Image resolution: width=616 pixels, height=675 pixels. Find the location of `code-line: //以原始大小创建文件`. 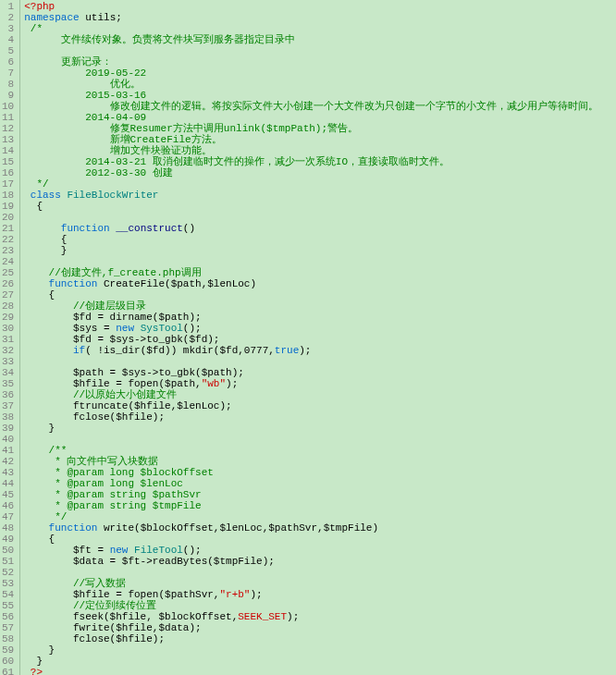

code-line: //以原始大小创建文件 is located at coordinates (320, 395).